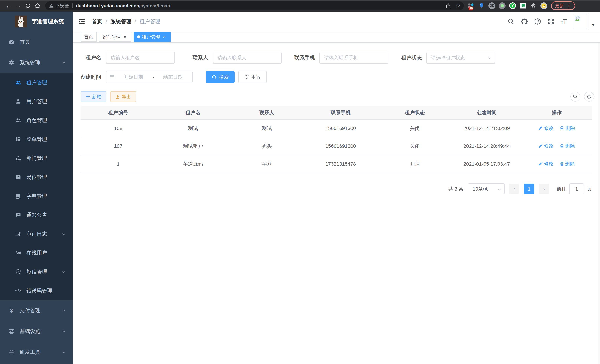 This screenshot has width=600, height=364. Describe the element at coordinates (458, 6) in the screenshot. I see `bookmark-star-button: ☆` at that location.